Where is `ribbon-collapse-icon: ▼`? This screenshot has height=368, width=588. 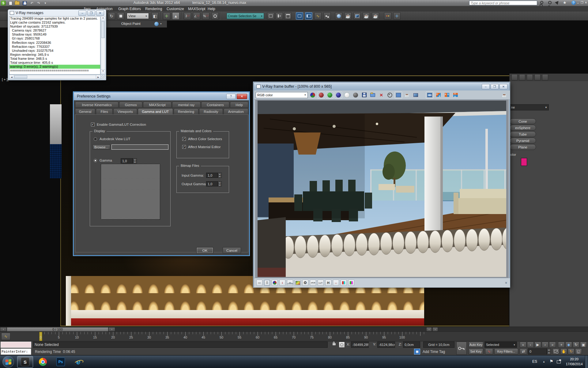
ribbon-collapse-icon: ▼ is located at coordinates (161, 24).